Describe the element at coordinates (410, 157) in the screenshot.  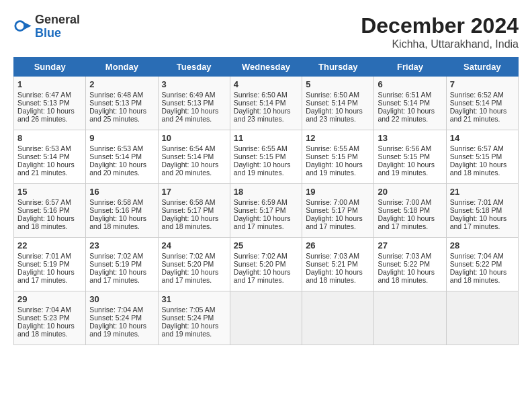
I see `calendar-cell: 13Sunrise: 6:56 AMSunset: 5:15 PMDayligh…` at that location.